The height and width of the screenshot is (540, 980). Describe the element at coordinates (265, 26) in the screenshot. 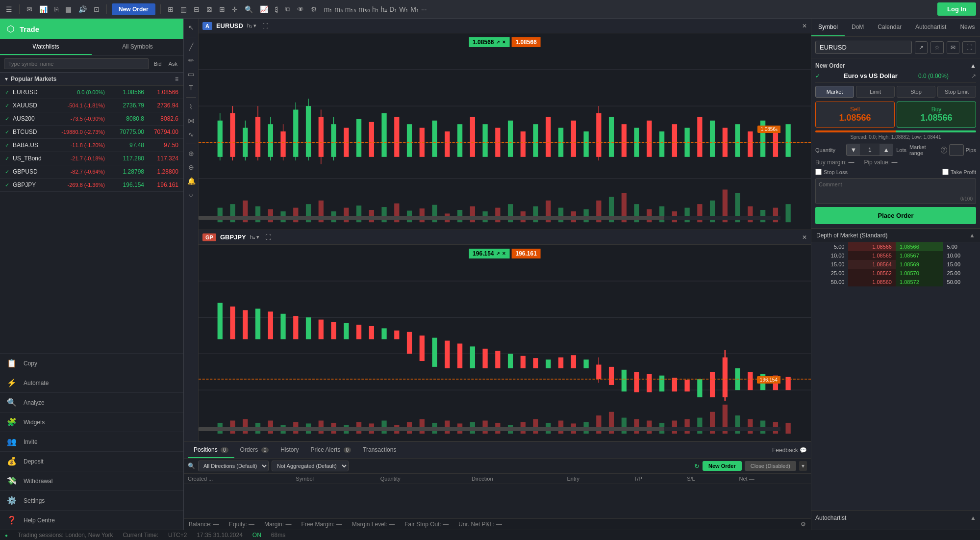

I see `eurusd-expand-icon: ⛶` at that location.